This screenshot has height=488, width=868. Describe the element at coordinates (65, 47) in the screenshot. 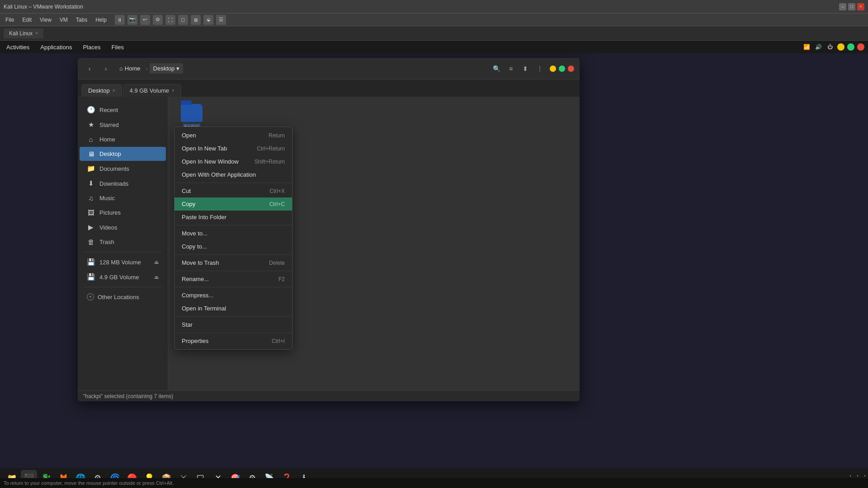

I see `kali-topbar-left: Activities Applications Places Files` at that location.